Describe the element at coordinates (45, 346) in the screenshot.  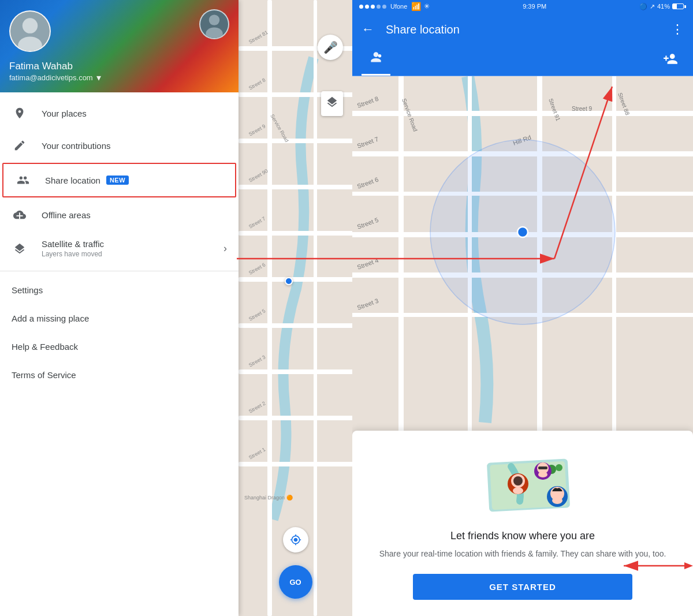
I see `help-feedback-label: Help & Feedback` at that location.